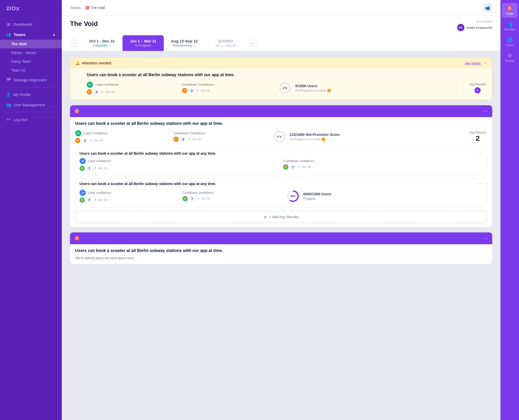  I want to click on attention-goal-title: Users can book a scooter at all Berlin s…, so click(287, 75).